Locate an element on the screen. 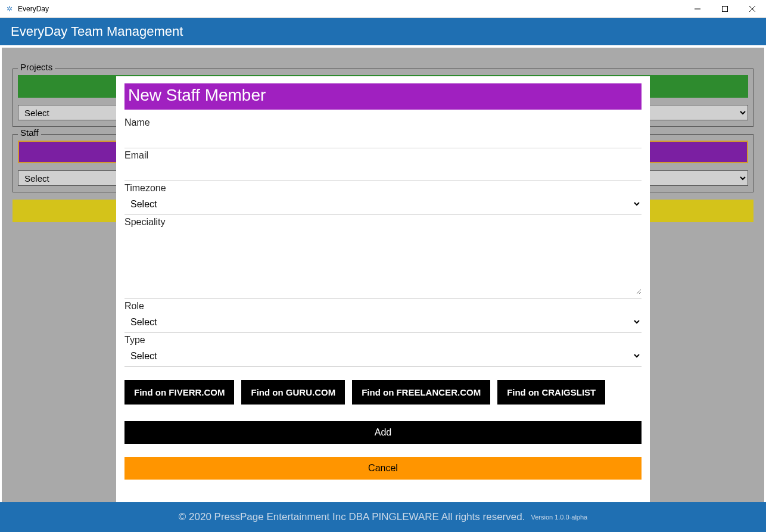 The width and height of the screenshot is (766, 532). name-label: Name is located at coordinates (383, 123).